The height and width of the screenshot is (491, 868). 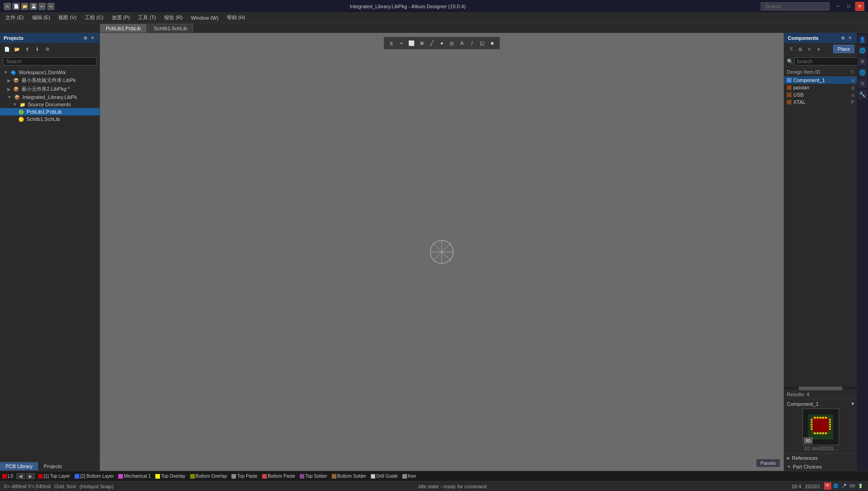 What do you see at coordinates (401, 43) in the screenshot?
I see `add-icon: +` at bounding box center [401, 43].